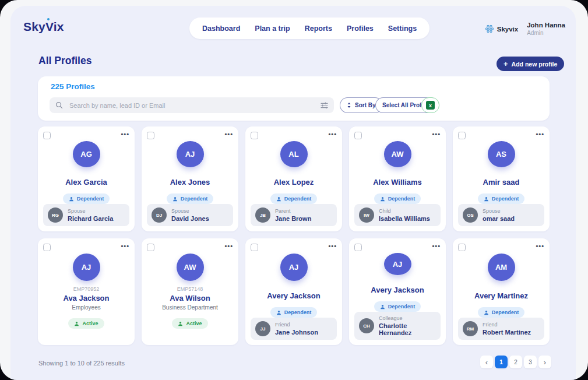 This screenshot has width=588, height=380. Describe the element at coordinates (73, 86) in the screenshot. I see `profiles-count: 225 Profiles` at that location.